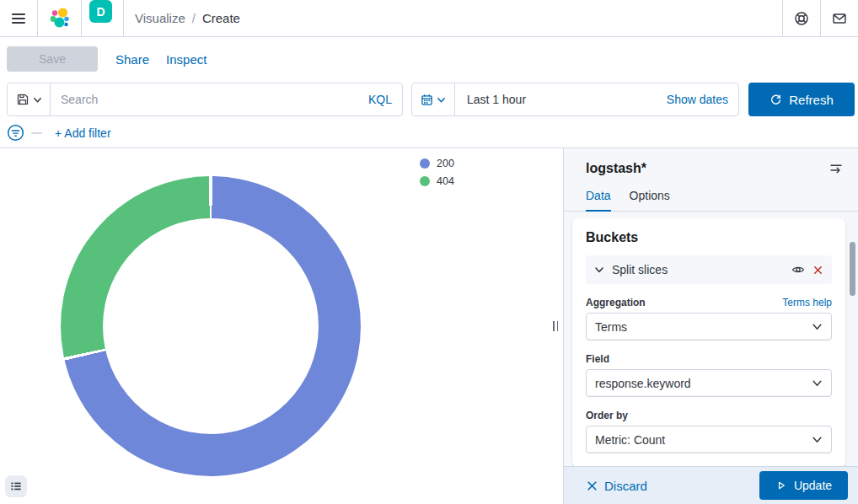  Describe the element at coordinates (426, 99) in the screenshot. I see `calendar-icon` at that location.